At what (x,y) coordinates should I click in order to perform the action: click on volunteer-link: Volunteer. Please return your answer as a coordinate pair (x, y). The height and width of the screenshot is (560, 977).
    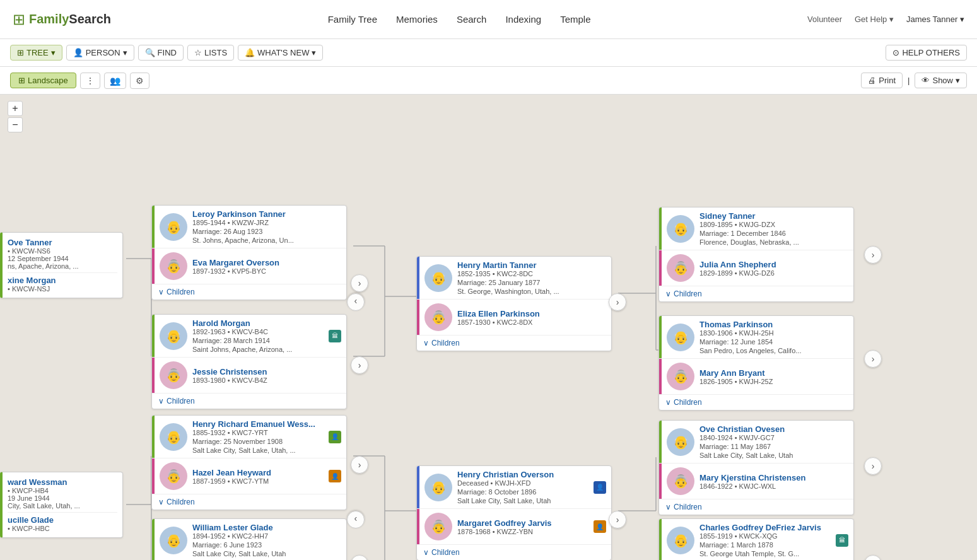
    Looking at the image, I should click on (825, 19).